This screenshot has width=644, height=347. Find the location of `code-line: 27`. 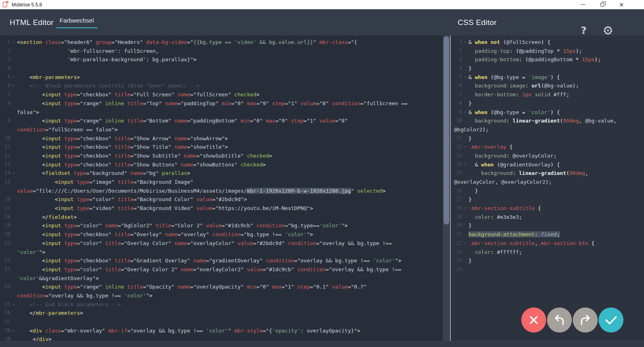

code-line: 27 is located at coordinates (221, 322).